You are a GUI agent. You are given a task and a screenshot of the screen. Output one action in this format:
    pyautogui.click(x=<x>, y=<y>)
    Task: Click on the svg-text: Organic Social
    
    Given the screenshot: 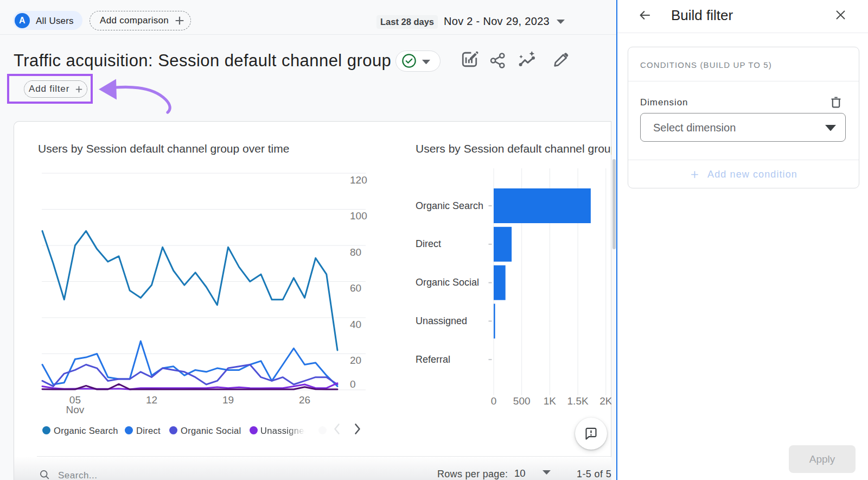 What is the action you would take?
    pyautogui.click(x=447, y=282)
    